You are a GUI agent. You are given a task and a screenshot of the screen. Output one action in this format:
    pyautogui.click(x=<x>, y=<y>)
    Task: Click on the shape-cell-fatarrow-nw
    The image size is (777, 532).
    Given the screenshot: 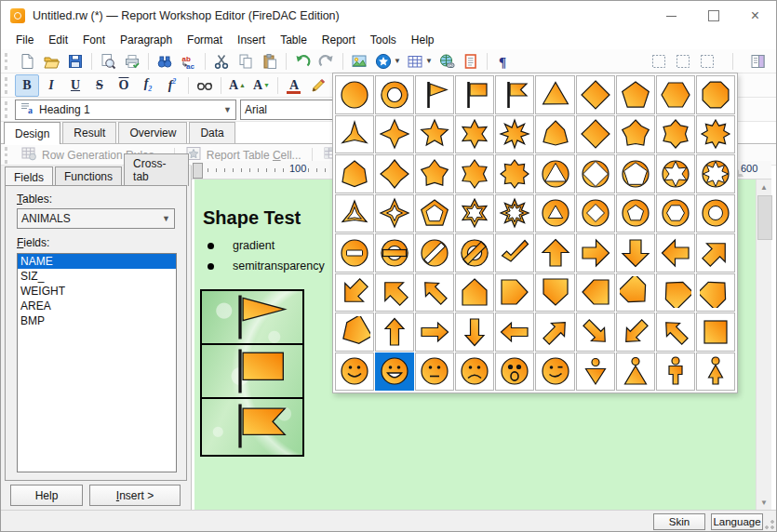 What is the action you would take?
    pyautogui.click(x=395, y=293)
    